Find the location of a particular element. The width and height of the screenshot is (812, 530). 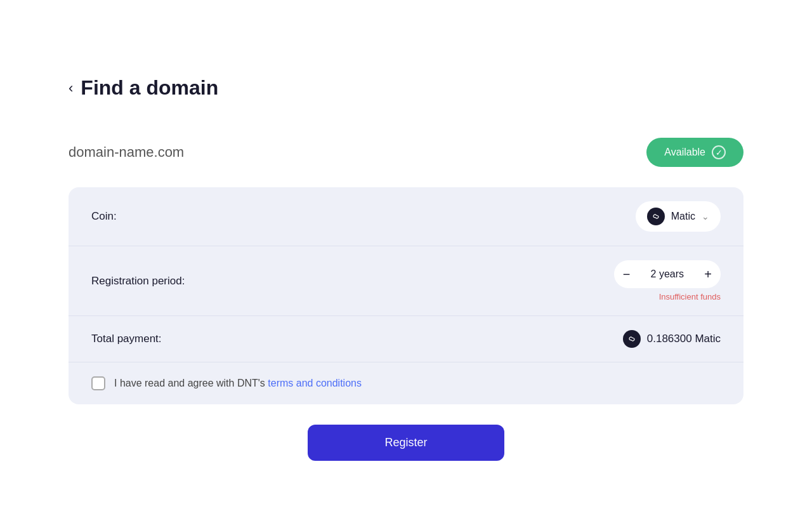

period-control: − 2 years + Insufficient funds is located at coordinates (667, 281).